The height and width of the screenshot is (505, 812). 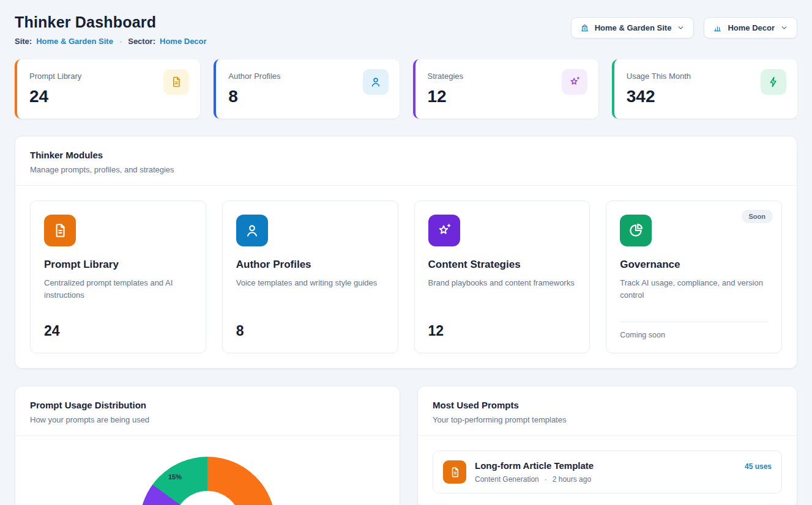 What do you see at coordinates (207, 498) in the screenshot?
I see `donut-hole` at bounding box center [207, 498].